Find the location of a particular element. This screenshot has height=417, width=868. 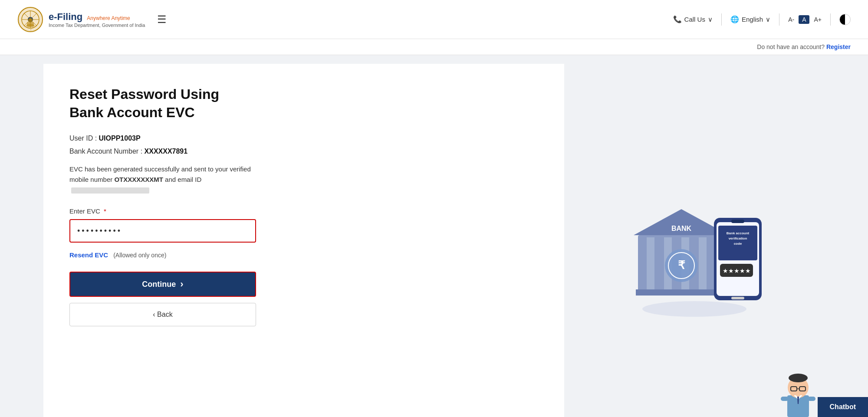

page-title: Reset Password Using Bank Account EVC is located at coordinates (304, 103).